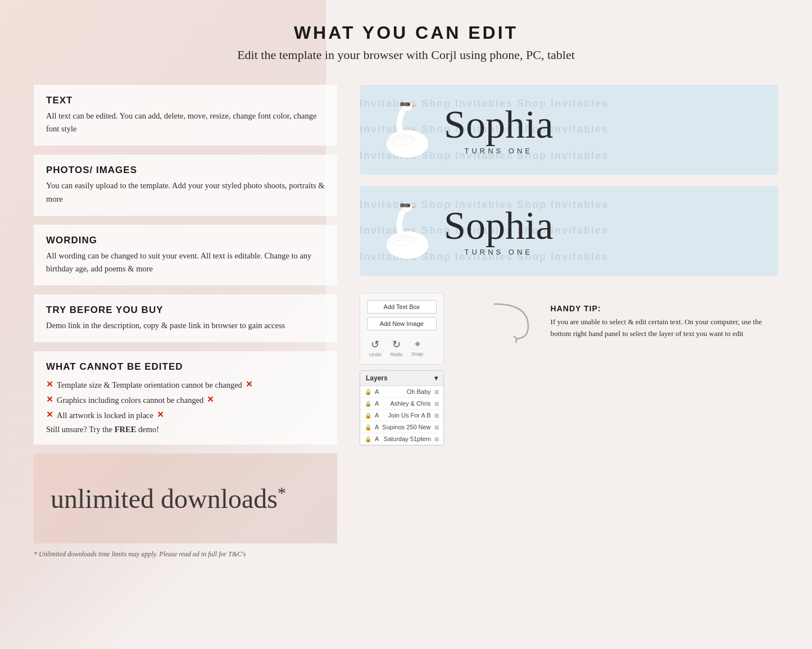 This screenshot has height=649, width=812. Describe the element at coordinates (376, 427) in the screenshot. I see `layer-name-4: A` at that location.